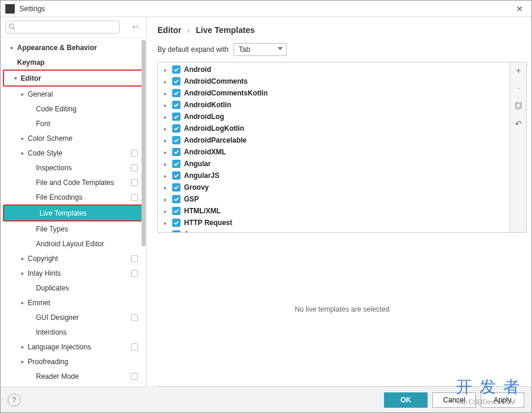 Image resolution: width=532 pixels, height=413 pixels. What do you see at coordinates (50, 138) in the screenshot?
I see `tree-label: Color Scheme` at bounding box center [50, 138].